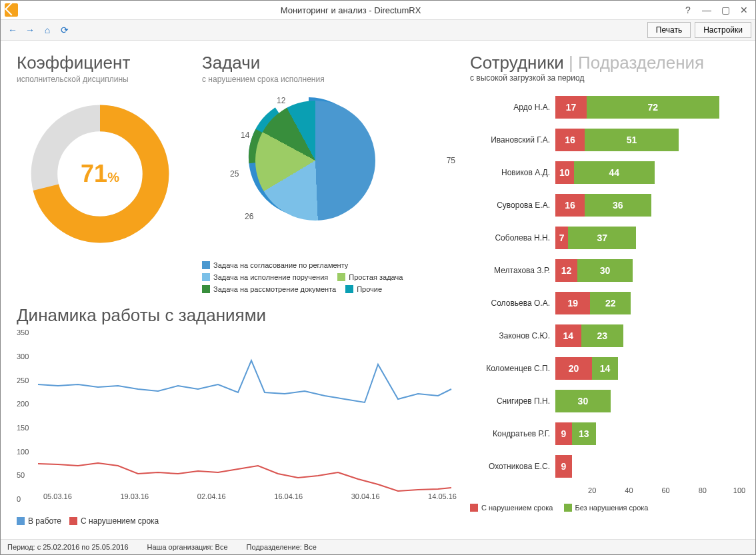 The image size is (756, 555). What do you see at coordinates (513, 107) in the screenshot?
I see `emp-name: Ардо Н.А.` at bounding box center [513, 107].